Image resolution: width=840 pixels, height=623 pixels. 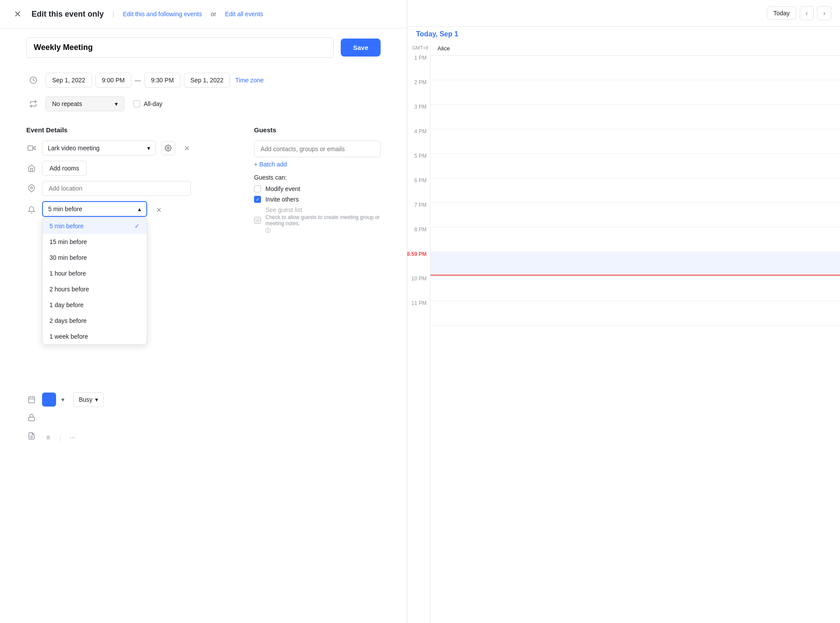 I want to click on option-label-7: 1 week before, so click(x=69, y=336).